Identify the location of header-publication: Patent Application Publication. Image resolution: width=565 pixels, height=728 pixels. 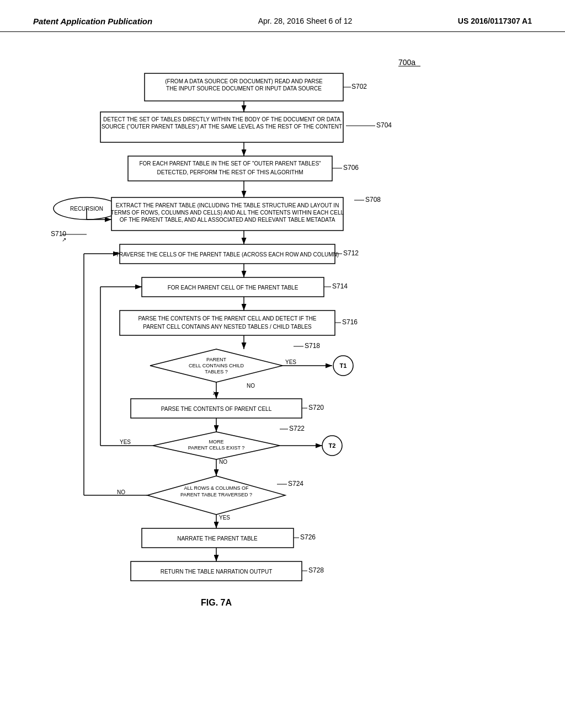
(93, 21).